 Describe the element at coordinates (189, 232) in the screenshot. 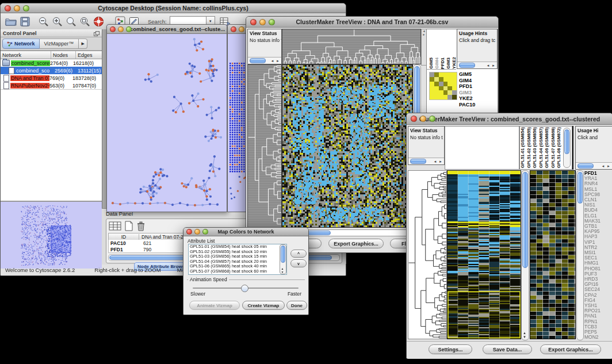

I see `dialog-close-button` at that location.